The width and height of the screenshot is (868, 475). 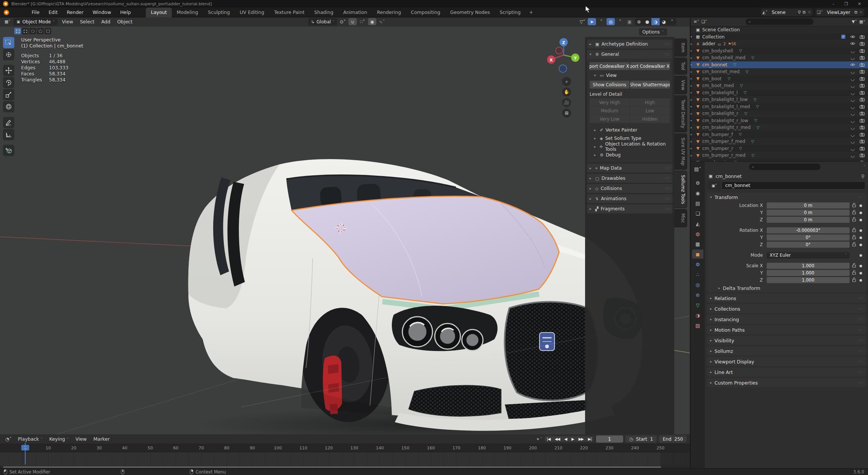 I want to click on workspace-tab: Sculpting, so click(x=219, y=12).